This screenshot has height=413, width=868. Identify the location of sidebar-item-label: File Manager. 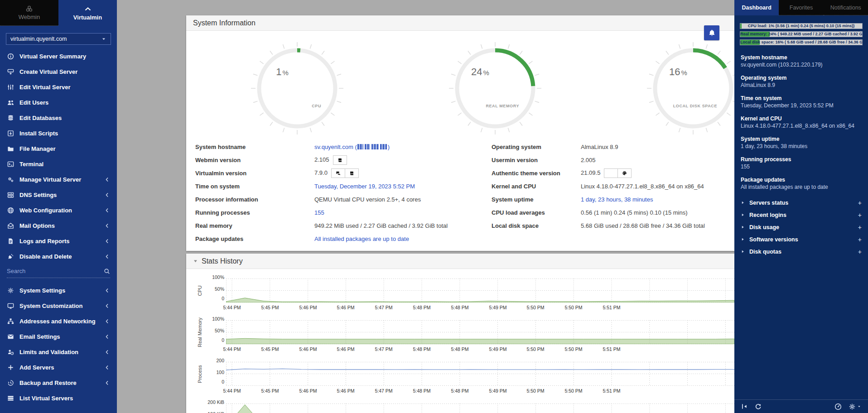
(37, 149).